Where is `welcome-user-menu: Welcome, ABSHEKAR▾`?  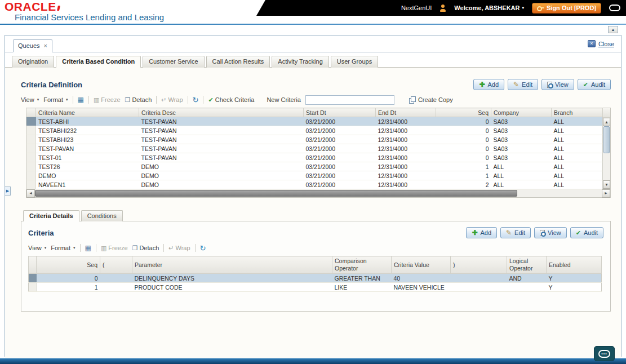
welcome-user-menu: Welcome, ABSHEKAR▾ is located at coordinates (489, 8).